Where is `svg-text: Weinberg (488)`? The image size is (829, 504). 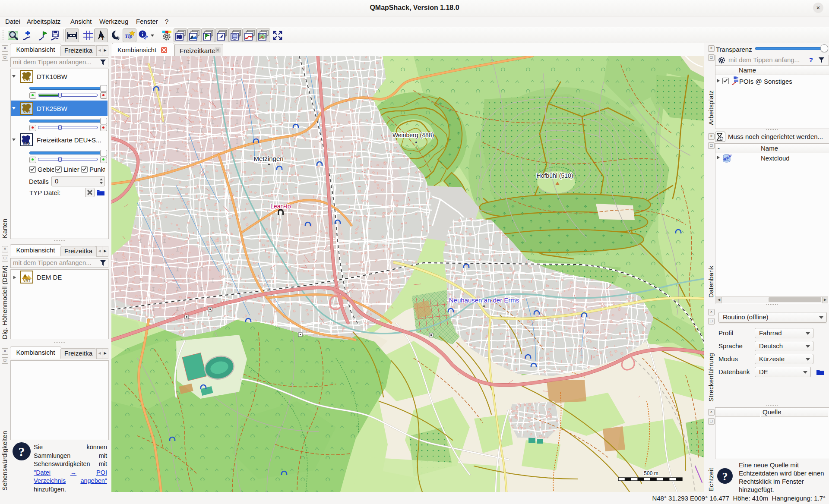 svg-text: Weinberg (488) is located at coordinates (413, 135).